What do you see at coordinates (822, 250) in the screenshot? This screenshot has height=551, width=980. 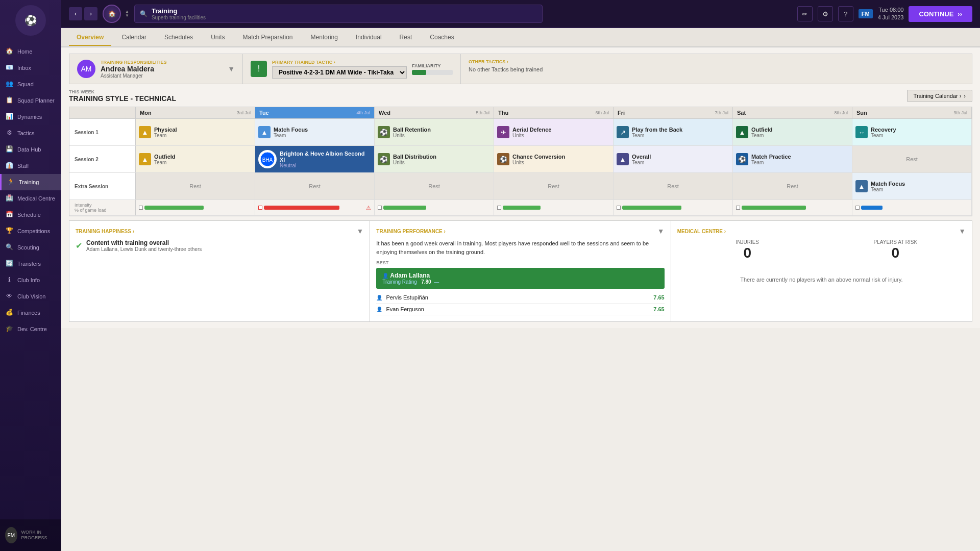 I see `medical-stats: Injuries 0 Players At Risk 0` at bounding box center [822, 250].